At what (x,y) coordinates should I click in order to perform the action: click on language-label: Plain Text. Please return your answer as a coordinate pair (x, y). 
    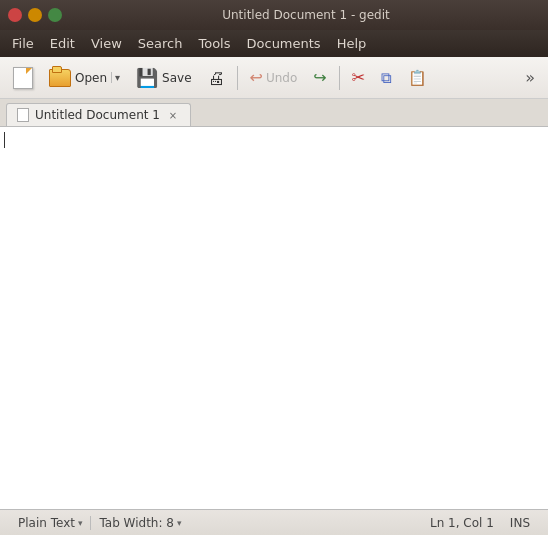
    Looking at the image, I should click on (46, 523).